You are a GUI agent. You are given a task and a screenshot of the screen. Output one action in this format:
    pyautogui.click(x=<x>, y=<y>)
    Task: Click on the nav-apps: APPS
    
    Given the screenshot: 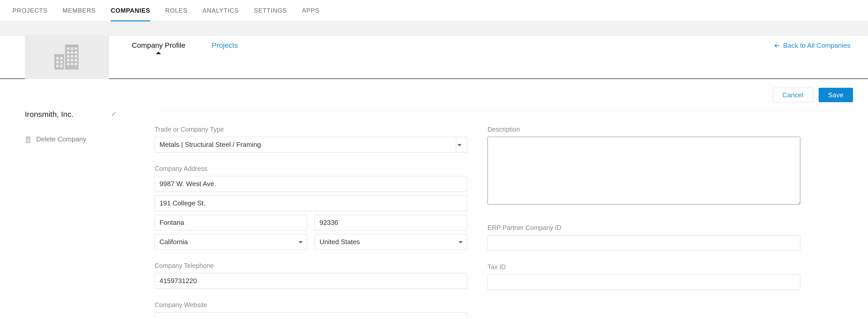 What is the action you would take?
    pyautogui.click(x=311, y=11)
    